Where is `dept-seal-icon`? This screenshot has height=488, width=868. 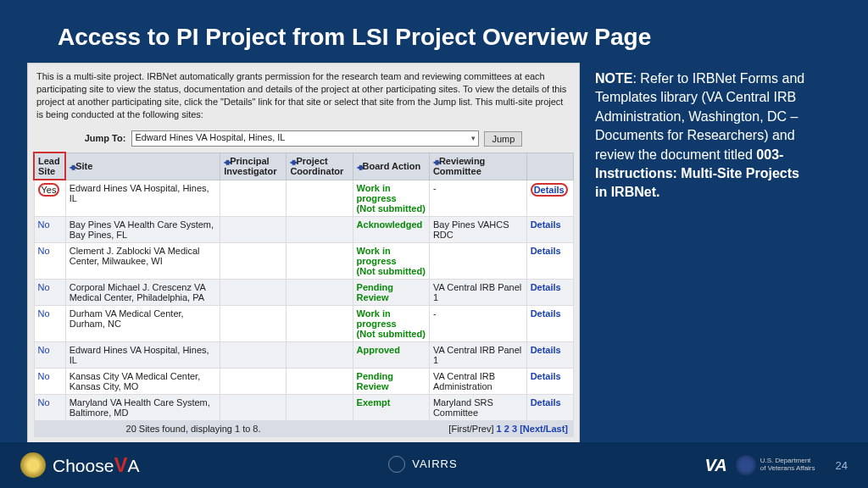 dept-seal-icon is located at coordinates (746, 465).